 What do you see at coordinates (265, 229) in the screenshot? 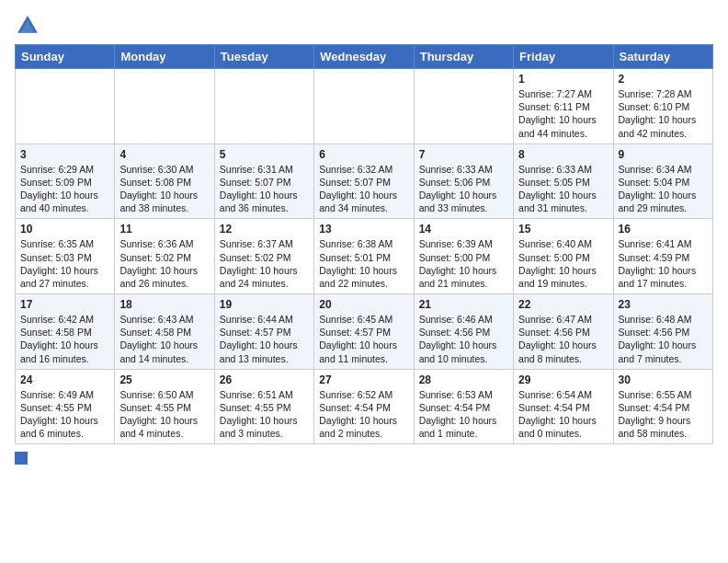
I see `day-number: 12` at bounding box center [265, 229].